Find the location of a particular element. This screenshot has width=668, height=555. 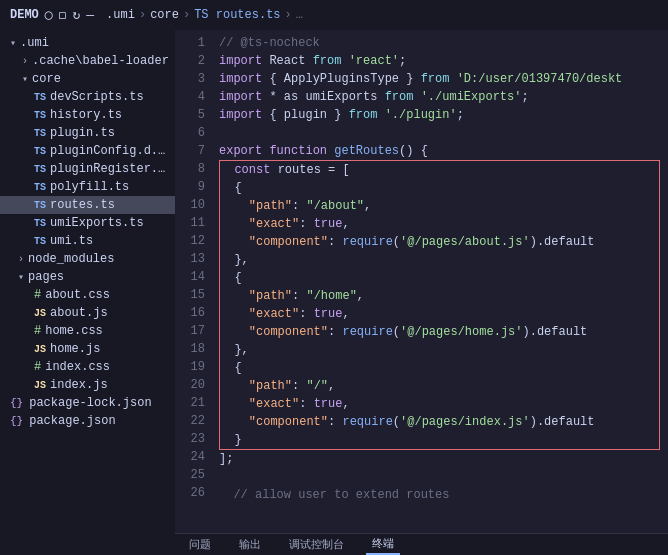

code-line-21: "exact": true, is located at coordinates (440, 404).